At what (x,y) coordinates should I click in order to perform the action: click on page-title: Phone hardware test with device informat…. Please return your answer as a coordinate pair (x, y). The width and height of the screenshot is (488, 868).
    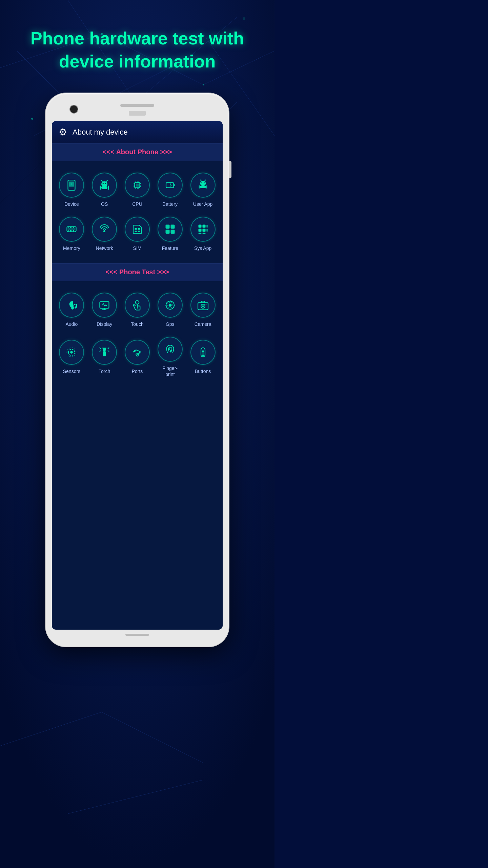
    Looking at the image, I should click on (137, 43).